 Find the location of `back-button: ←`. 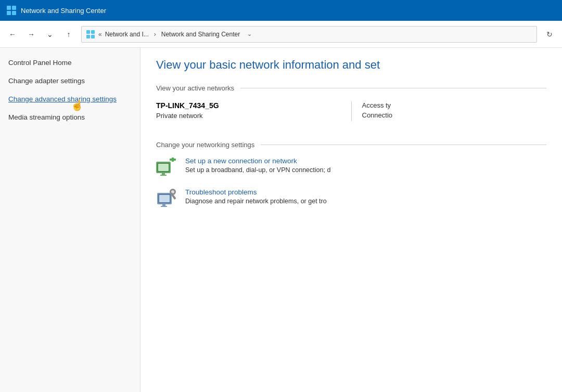

back-button: ← is located at coordinates (12, 34).